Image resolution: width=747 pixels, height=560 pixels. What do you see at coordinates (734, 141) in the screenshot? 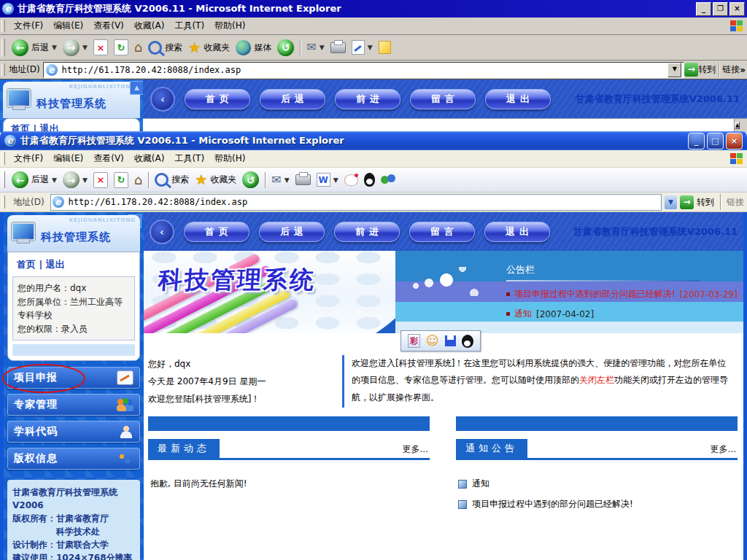
I see `fg-close-button: ×` at bounding box center [734, 141].